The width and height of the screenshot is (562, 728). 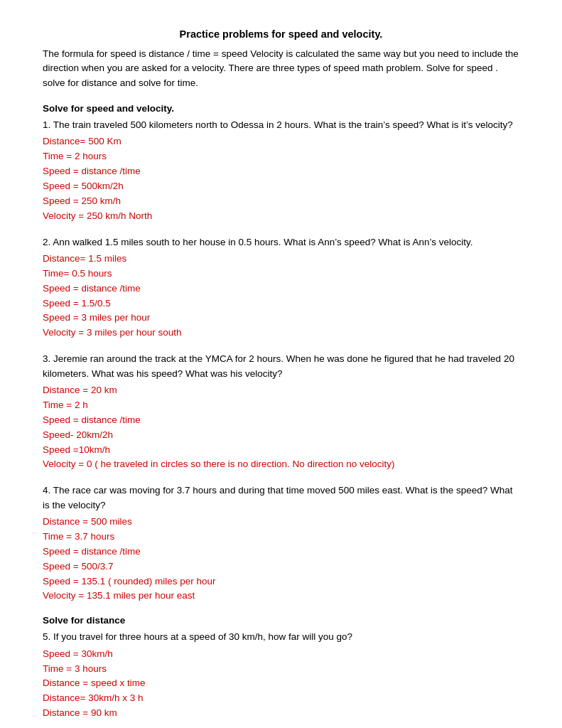 What do you see at coordinates (281, 428) in the screenshot?
I see `problem-3-answers: Distance = 20 km Time = 2 h Speed = dist…` at bounding box center [281, 428].